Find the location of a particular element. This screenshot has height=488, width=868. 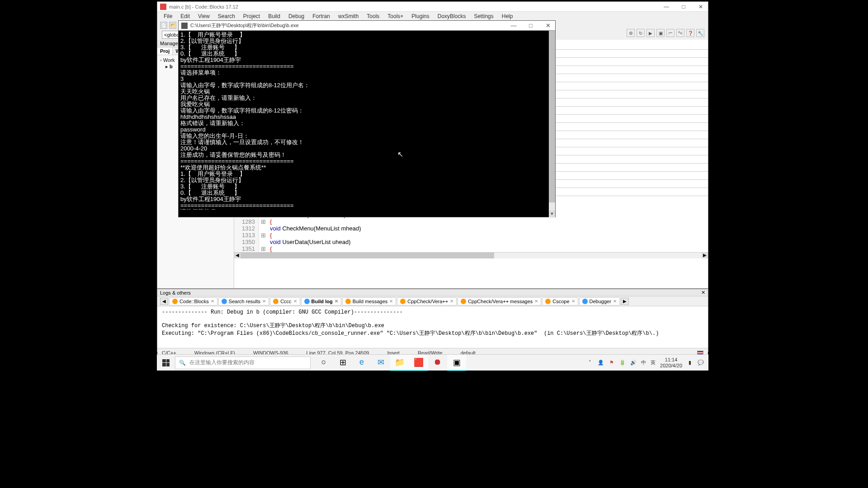

task-view-icon: ⊞ is located at coordinates (343, 363).